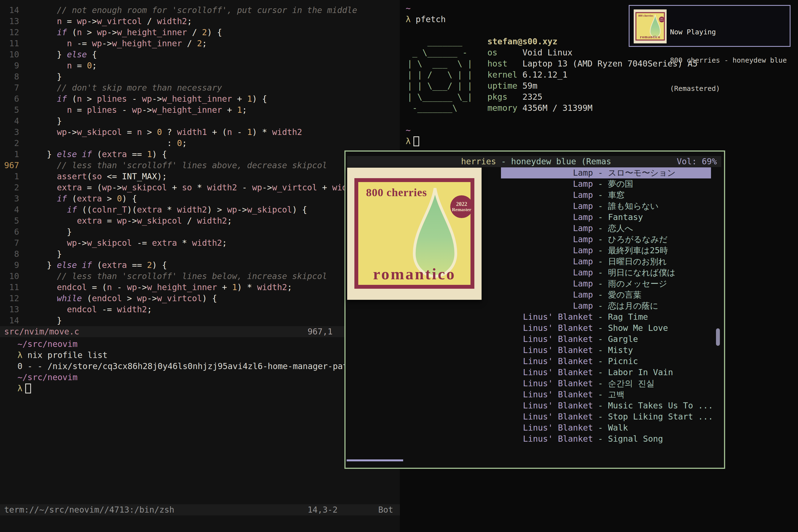 The image size is (798, 532). I want to click on vim-terminal-buffer: ~/src/neovimλ nix profile list0 - - /nix…, so click(178, 366).